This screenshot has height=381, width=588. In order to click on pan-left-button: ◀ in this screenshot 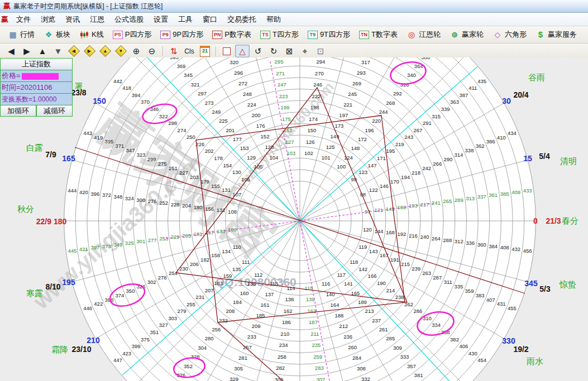, I will do `click(74, 51)`.